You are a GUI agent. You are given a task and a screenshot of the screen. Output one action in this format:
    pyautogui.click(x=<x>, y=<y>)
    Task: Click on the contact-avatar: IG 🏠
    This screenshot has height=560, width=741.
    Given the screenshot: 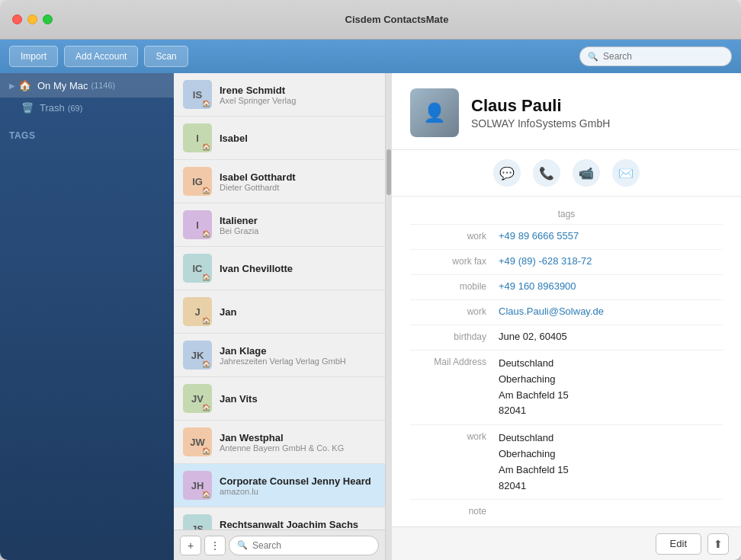 What is the action you would take?
    pyautogui.click(x=197, y=181)
    